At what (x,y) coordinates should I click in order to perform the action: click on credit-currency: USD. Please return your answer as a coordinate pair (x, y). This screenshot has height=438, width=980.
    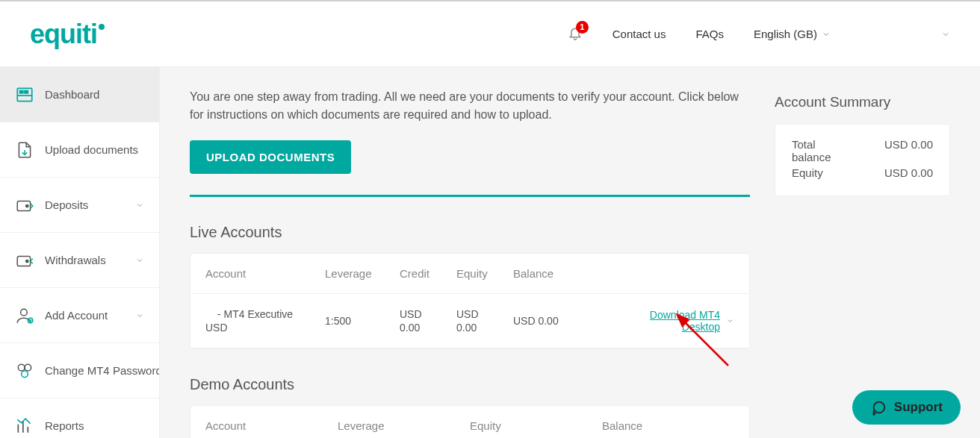
    Looking at the image, I should click on (428, 314).